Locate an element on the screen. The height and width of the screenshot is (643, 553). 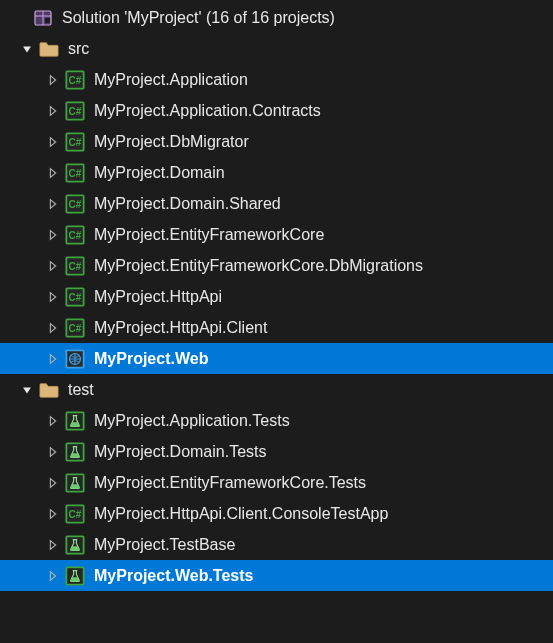
project-label: MyProject.Domain is located at coordinates (160, 173).